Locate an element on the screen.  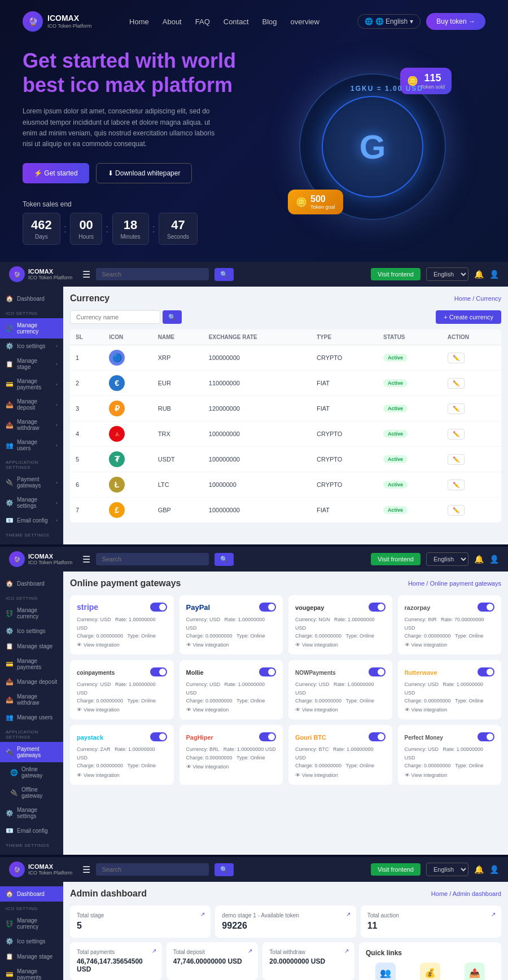
sidebar-manage-currency-1: 💱 Manage currency is located at coordinates (32, 328).